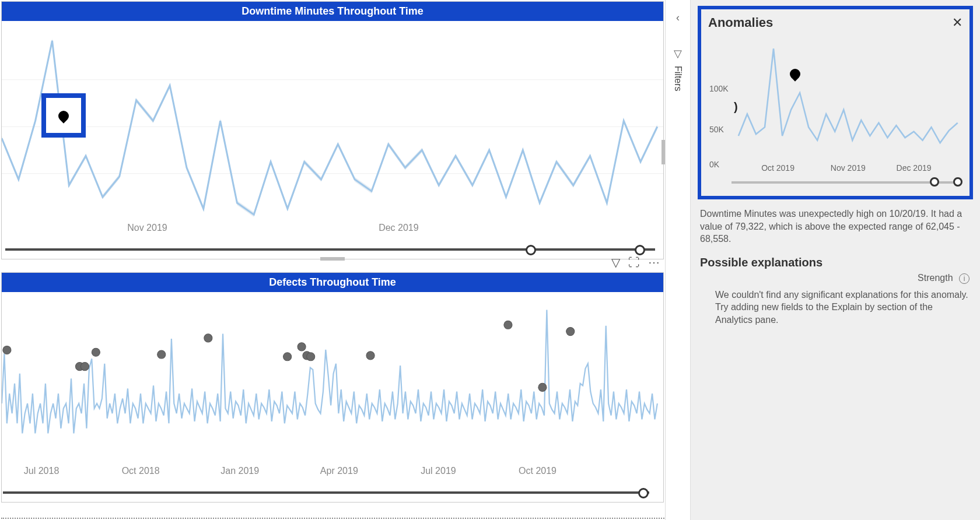 The height and width of the screenshot is (520, 980). What do you see at coordinates (935, 182) in the screenshot?
I see `mini-slider-start` at bounding box center [935, 182].